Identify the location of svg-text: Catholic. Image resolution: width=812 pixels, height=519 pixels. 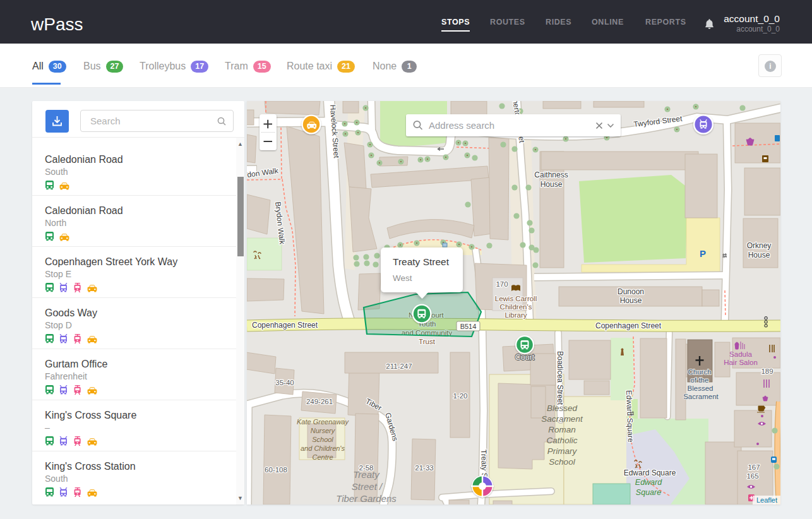
(562, 441).